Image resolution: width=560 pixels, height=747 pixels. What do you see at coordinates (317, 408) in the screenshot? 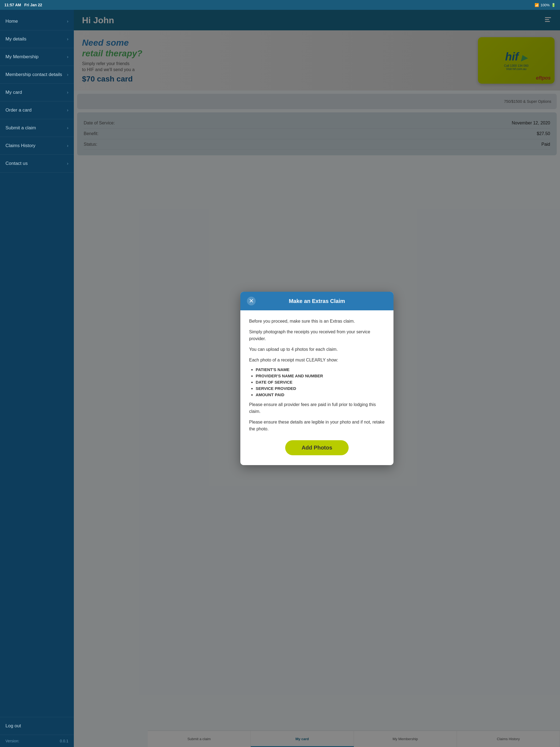
I see `modal-para-5: Please ensure all provider fees are paid…` at bounding box center [317, 408].